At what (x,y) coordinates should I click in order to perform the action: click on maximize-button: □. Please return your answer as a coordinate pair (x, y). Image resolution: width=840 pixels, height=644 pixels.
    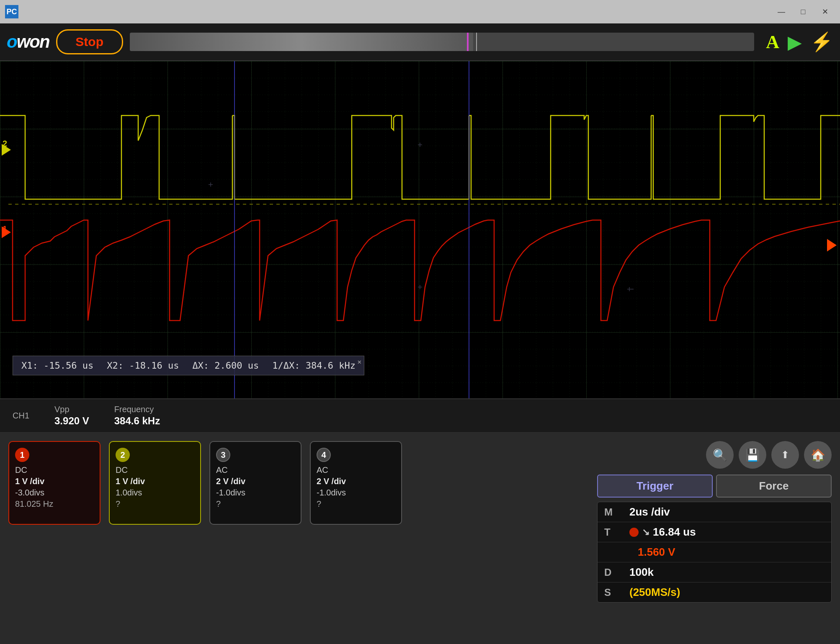
    Looking at the image, I should click on (803, 12).